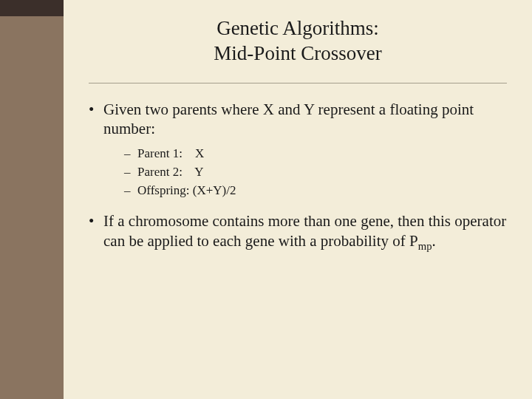 This screenshot has height=399, width=532. What do you see at coordinates (298, 29) in the screenshot?
I see `title-line-1: Genetic Algorithms:` at bounding box center [298, 29].